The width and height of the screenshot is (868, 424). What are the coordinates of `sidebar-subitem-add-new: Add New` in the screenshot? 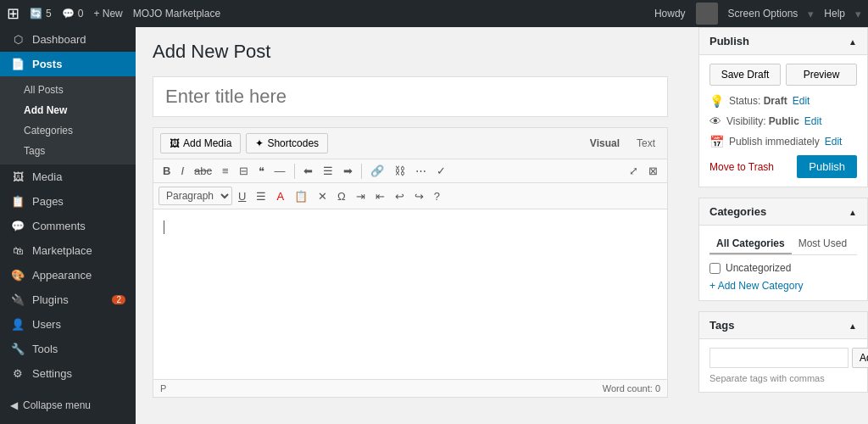 It's located at (68, 110).